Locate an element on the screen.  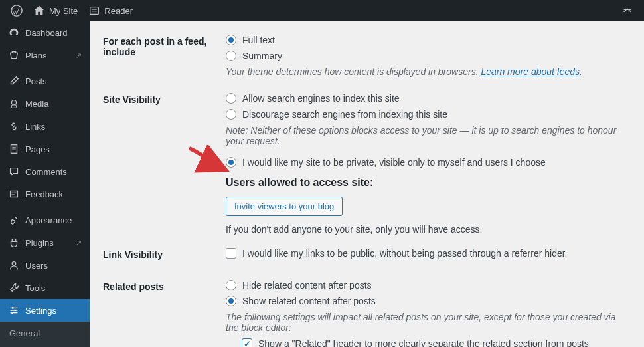
related-show-header: Show a "Related" header to more clearly … is located at coordinates (436, 343).